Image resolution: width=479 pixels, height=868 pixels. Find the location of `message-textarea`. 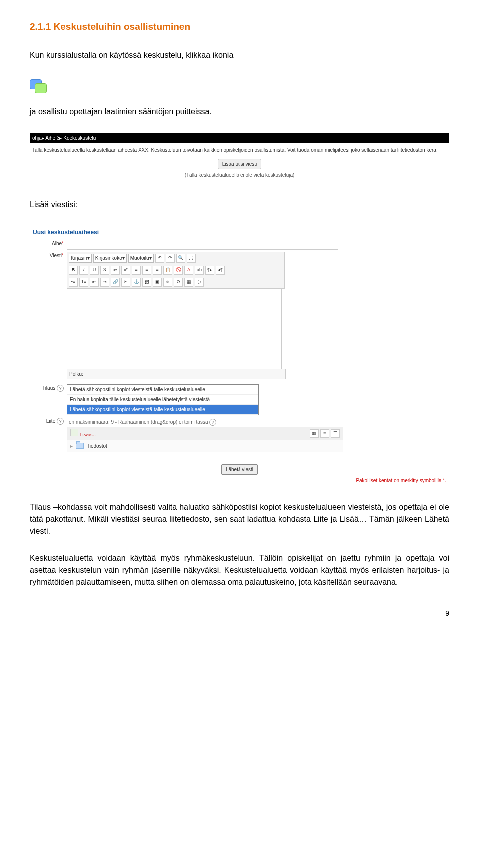

message-textarea is located at coordinates (175, 329).